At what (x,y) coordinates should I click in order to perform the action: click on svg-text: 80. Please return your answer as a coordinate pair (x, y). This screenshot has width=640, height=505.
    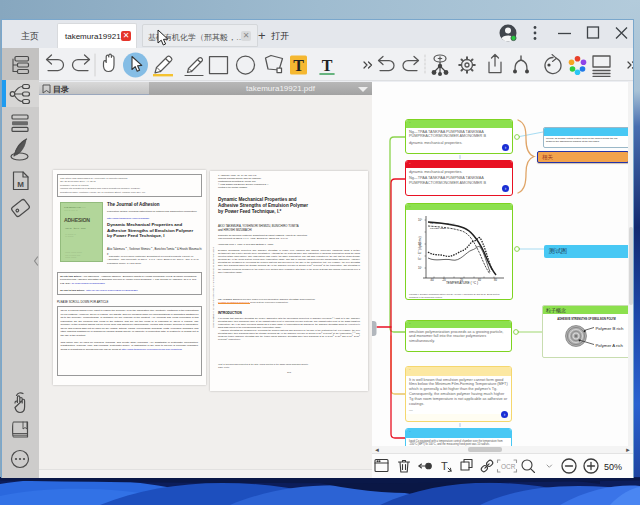
    Looking at the image, I should click on (496, 280).